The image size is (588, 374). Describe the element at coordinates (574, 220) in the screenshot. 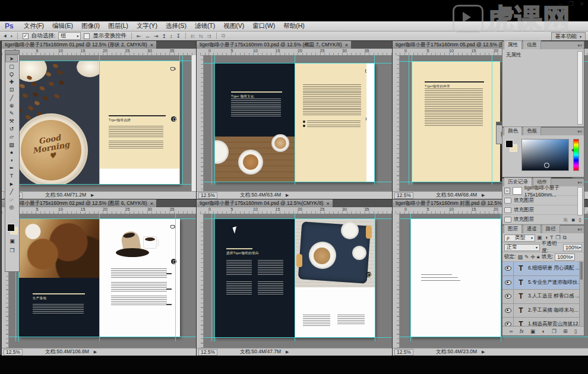

I see `new-snapshot-icon: ◙` at that location.